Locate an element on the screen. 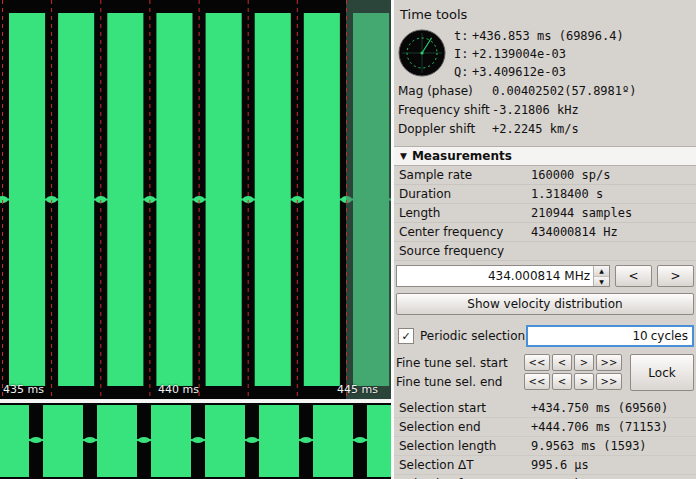  end-big-right-button: >> is located at coordinates (609, 382).